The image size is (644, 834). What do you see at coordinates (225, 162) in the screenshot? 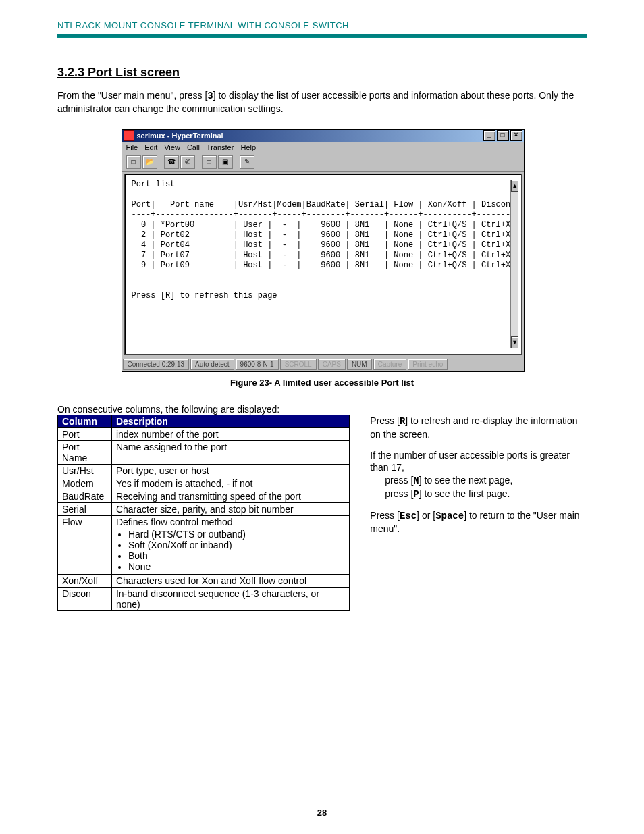
I see `toolbar-receive-icon: ▣` at bounding box center [225, 162].